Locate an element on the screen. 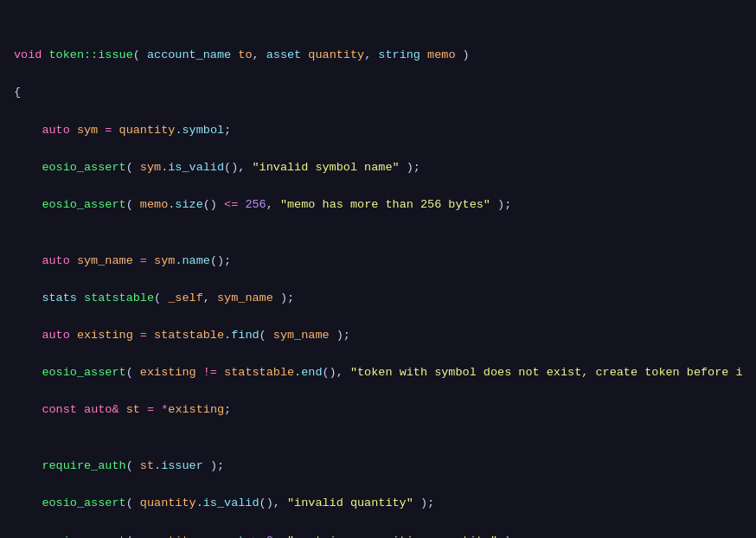 Image resolution: width=756 pixels, height=538 pixels. code-line-13: require_auth( st.issuer ); is located at coordinates (378, 466).